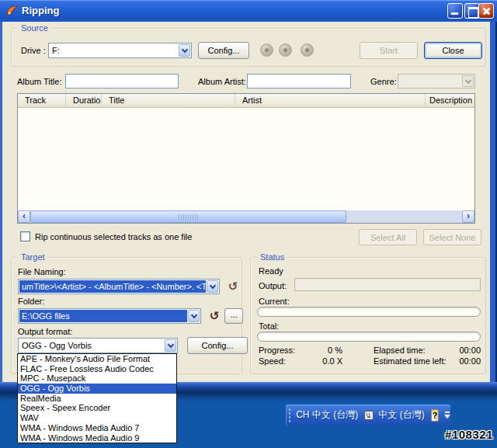 This screenshot has height=448, width=497. I want to click on status-group: Status Ready Output: Current: Total: Pro…, so click(368, 315).